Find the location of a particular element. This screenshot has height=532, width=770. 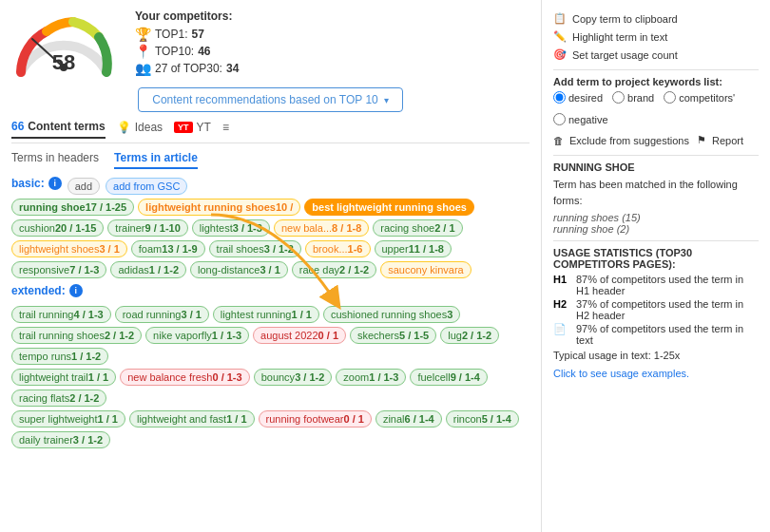

tag-racing-shoe: racing shoe 2 / 1 is located at coordinates (417, 228).